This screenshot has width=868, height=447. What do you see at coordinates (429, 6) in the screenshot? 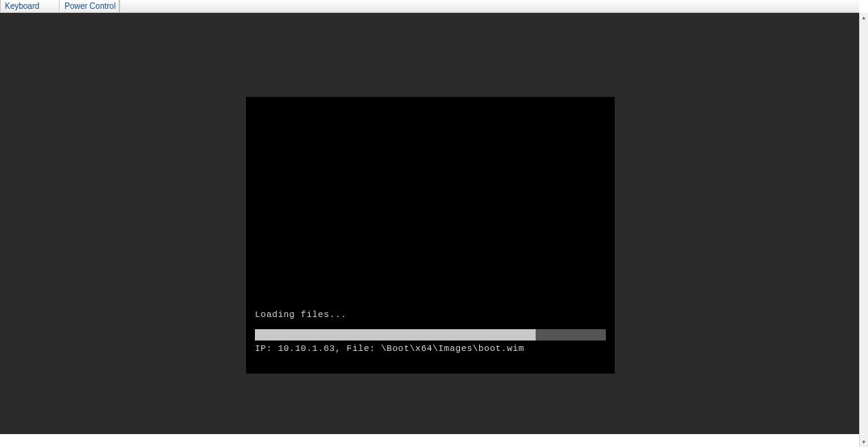
I see `tab-bar: Keyboard Power Control` at bounding box center [429, 6].